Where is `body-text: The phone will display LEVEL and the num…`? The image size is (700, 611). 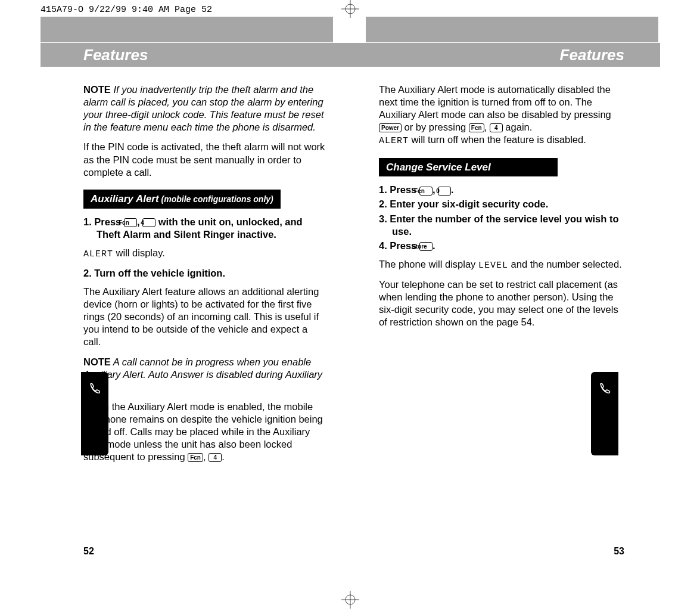 body-text: The phone will display LEVEL and the num… is located at coordinates (502, 265).